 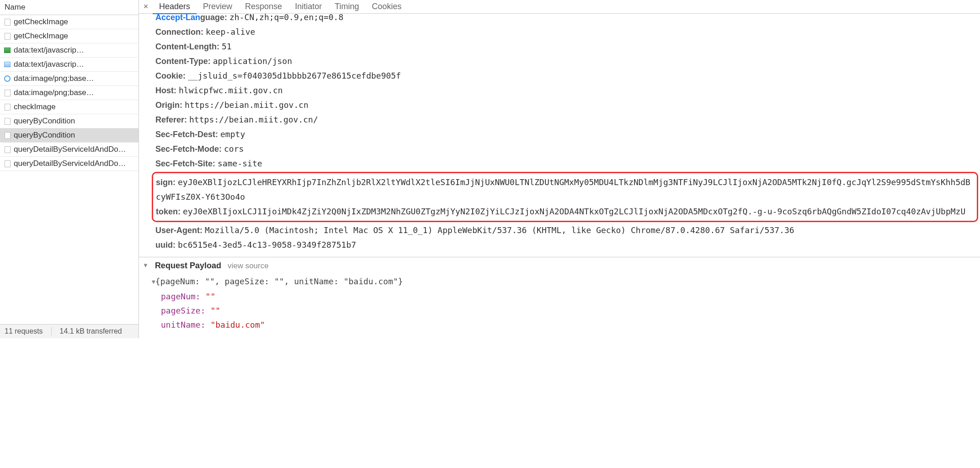 What do you see at coordinates (24, 331) in the screenshot?
I see `requests-count: 11 requests` at bounding box center [24, 331].